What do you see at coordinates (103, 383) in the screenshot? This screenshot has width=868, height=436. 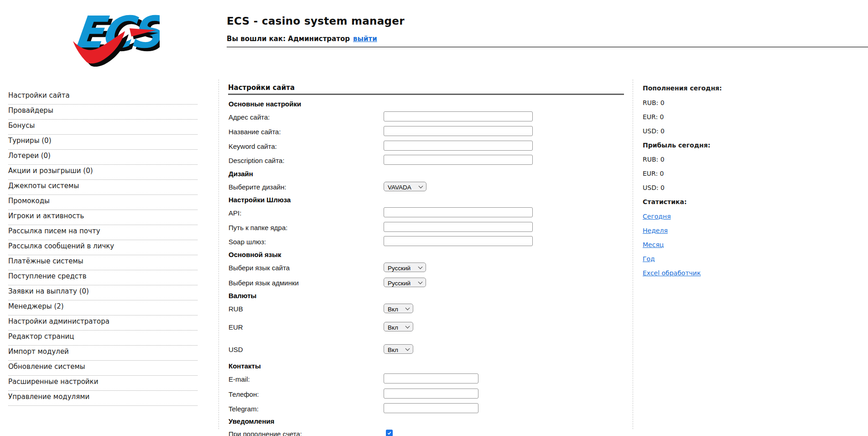 I see `sidebar-item-advanced-settings: Расширенные настройки` at bounding box center [103, 383].